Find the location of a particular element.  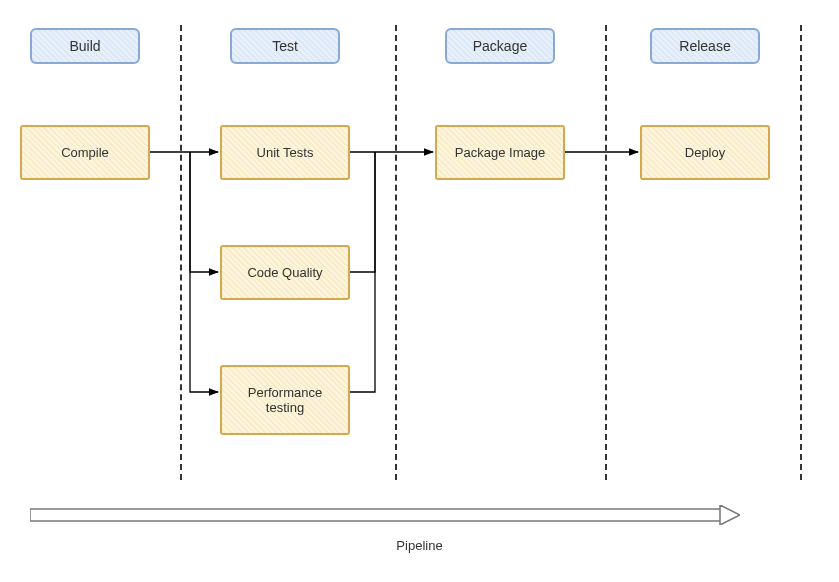

task-code-quality: Code Quality is located at coordinates (285, 272).